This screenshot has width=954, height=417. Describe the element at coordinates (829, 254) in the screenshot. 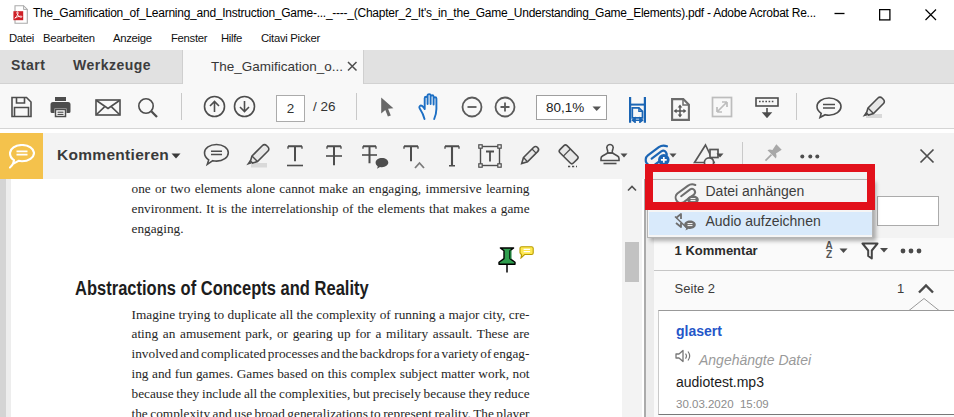

I see `svg-text: Z` at that location.